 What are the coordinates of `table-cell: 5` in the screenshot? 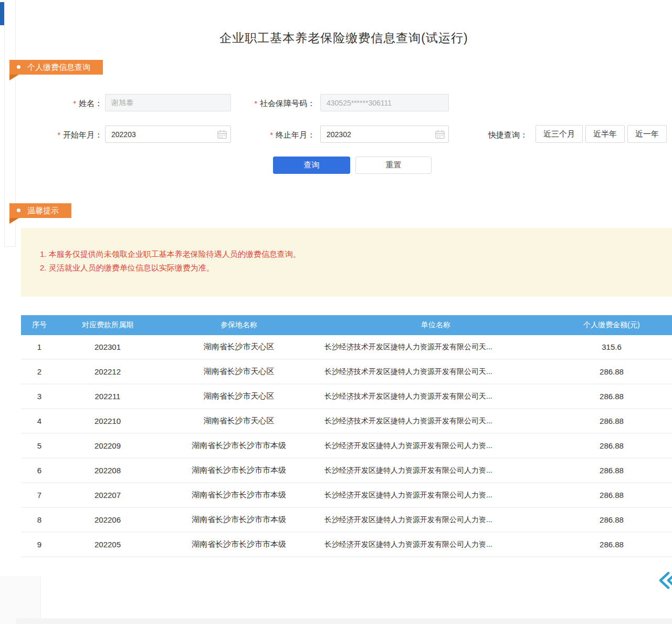 It's located at (39, 446).